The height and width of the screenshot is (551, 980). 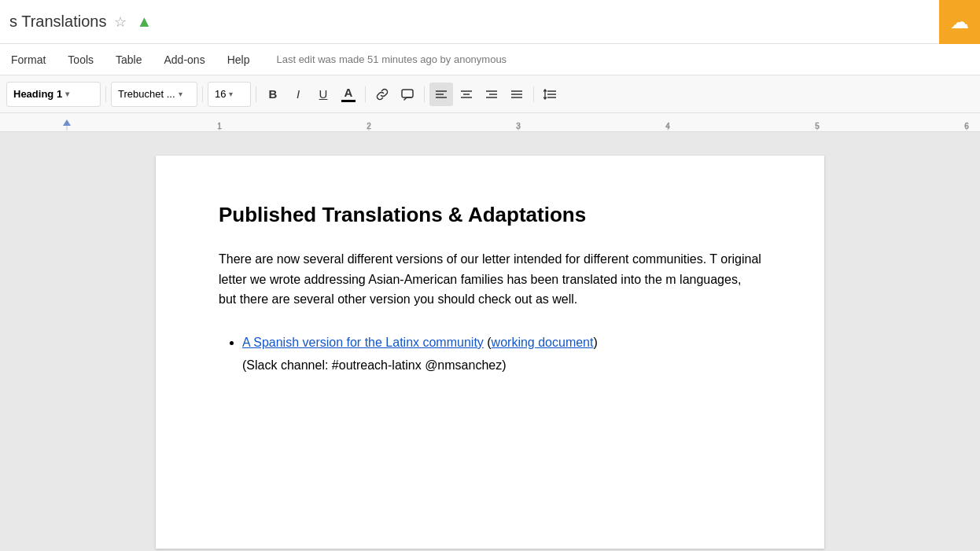 What do you see at coordinates (517, 94) in the screenshot?
I see `align-justify-button` at bounding box center [517, 94].